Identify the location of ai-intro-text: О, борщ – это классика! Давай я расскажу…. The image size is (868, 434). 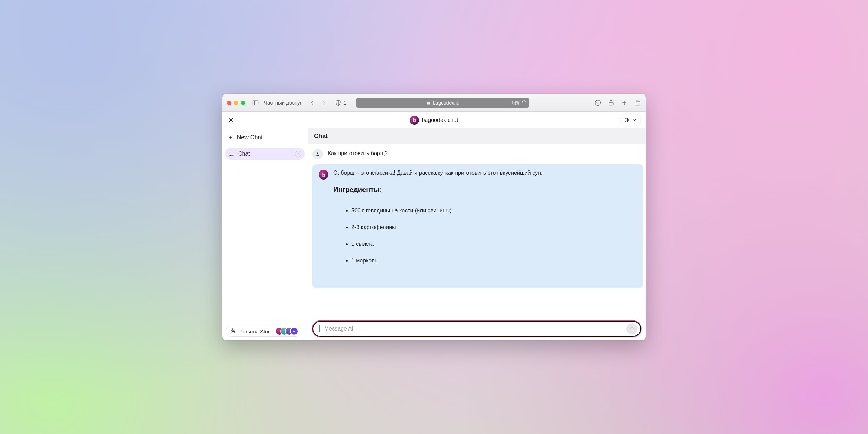
(438, 173).